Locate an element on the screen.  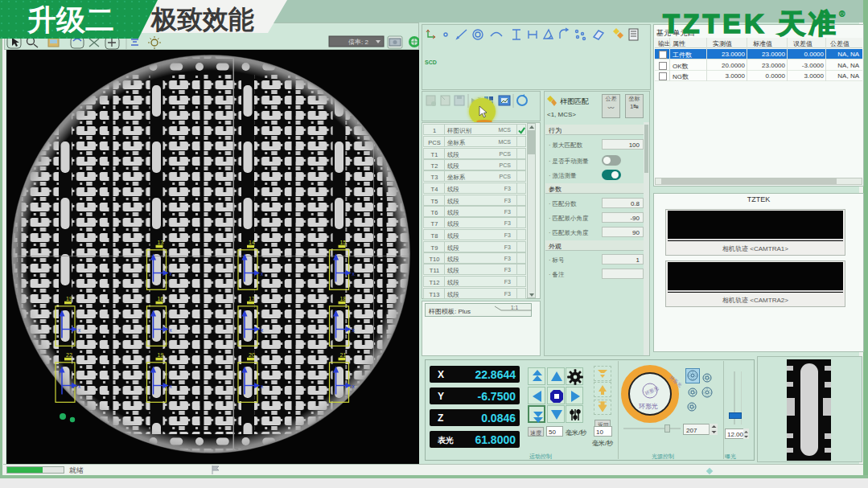
svg-text: 22 is located at coordinates (69, 355).